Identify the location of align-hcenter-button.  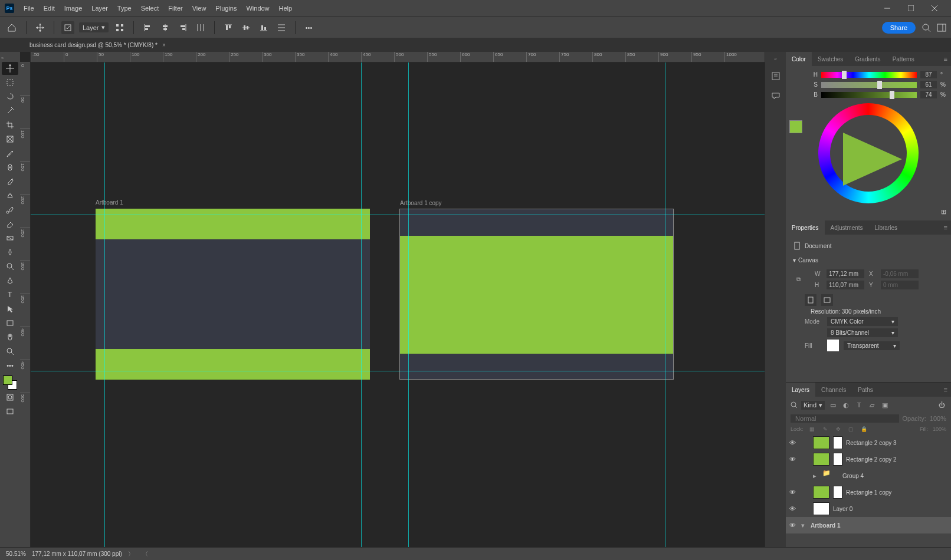
(165, 28).